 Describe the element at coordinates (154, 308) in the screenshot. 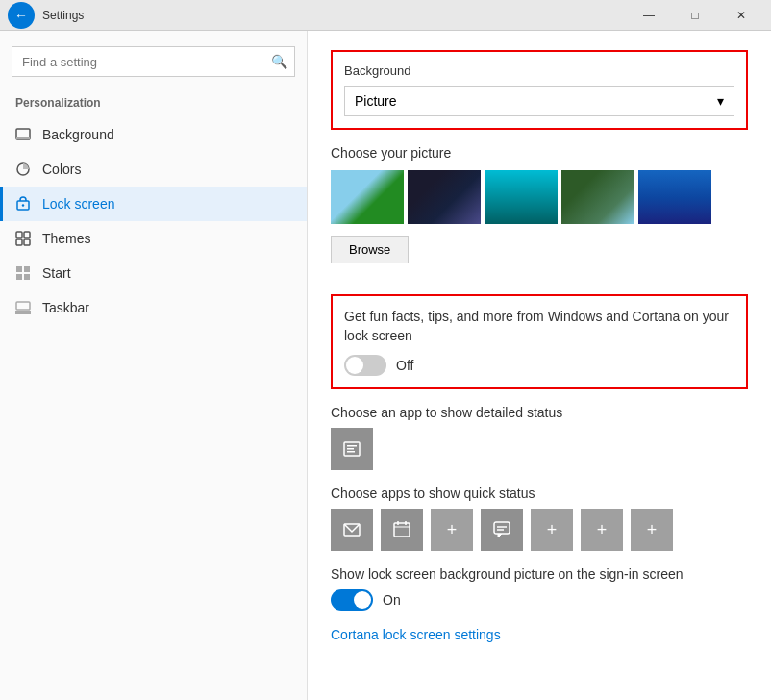

I see `sidebar-item-taskbar: Taskbar` at that location.